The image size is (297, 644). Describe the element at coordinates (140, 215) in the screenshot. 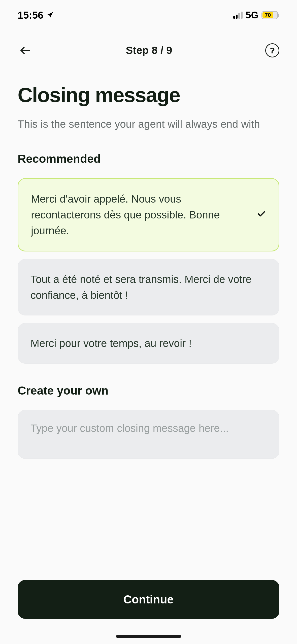

I see `option-text: Merci d'avoir appelé. Nous vous recontac…` at that location.